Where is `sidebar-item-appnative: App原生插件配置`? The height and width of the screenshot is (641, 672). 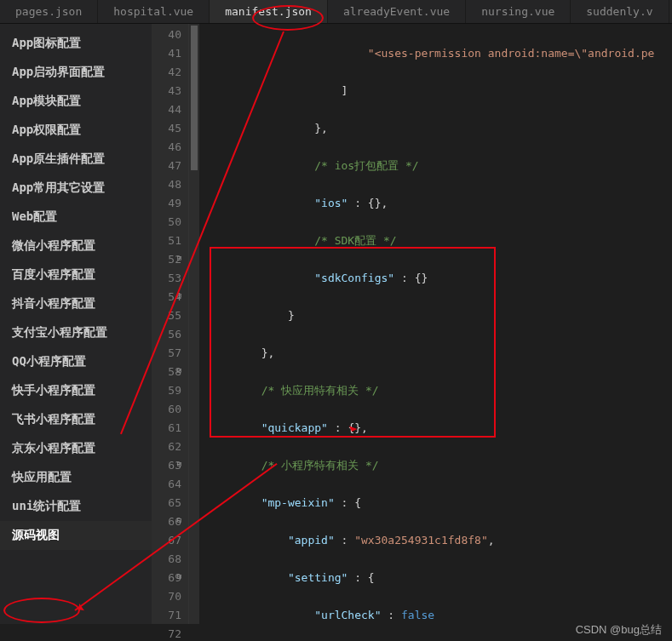 sidebar-item-appnative: App原生插件配置 is located at coordinates (76, 159).